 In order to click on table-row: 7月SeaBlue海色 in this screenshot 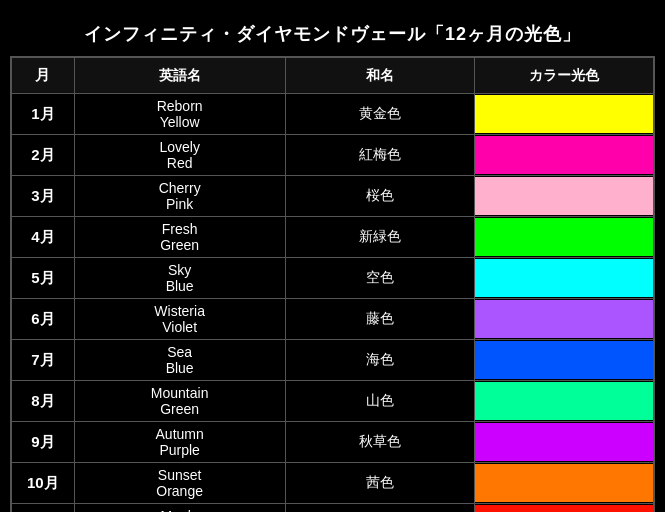, I will do `click(332, 360)`.